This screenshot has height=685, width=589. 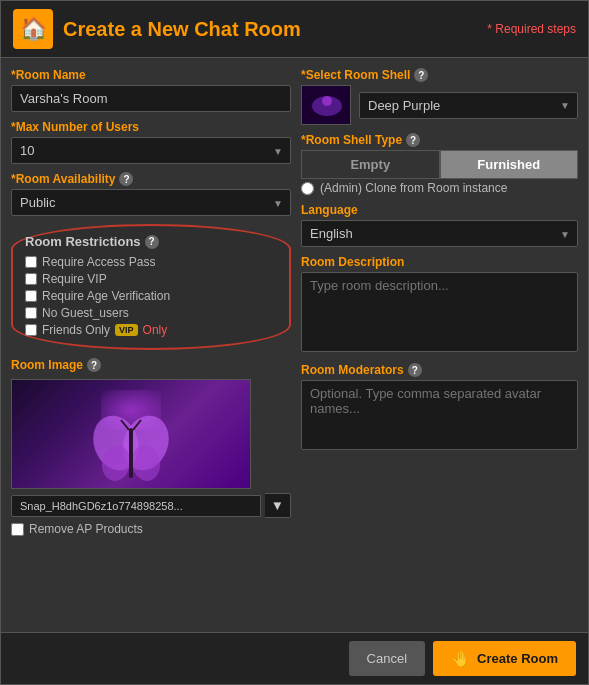 I want to click on remove-ap-checkbox, so click(x=18, y=530).